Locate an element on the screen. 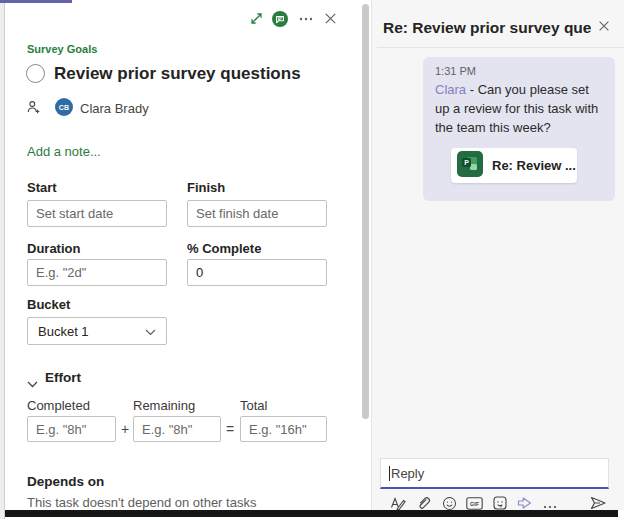 The height and width of the screenshot is (519, 624). planner-app-icon: P is located at coordinates (470, 166).